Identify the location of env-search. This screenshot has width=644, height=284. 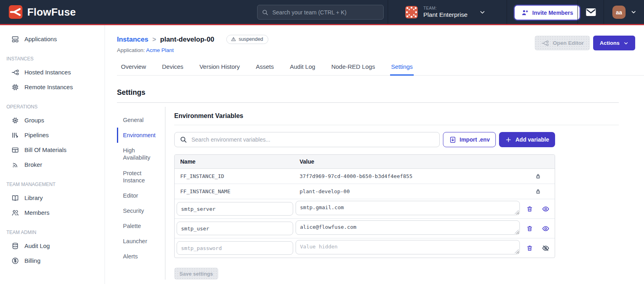
(307, 140).